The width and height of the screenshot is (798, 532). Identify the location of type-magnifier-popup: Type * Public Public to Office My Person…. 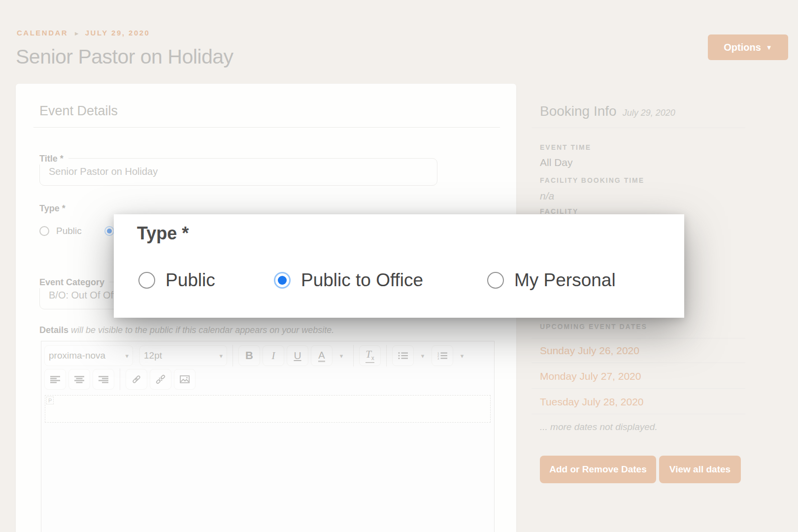
(399, 266).